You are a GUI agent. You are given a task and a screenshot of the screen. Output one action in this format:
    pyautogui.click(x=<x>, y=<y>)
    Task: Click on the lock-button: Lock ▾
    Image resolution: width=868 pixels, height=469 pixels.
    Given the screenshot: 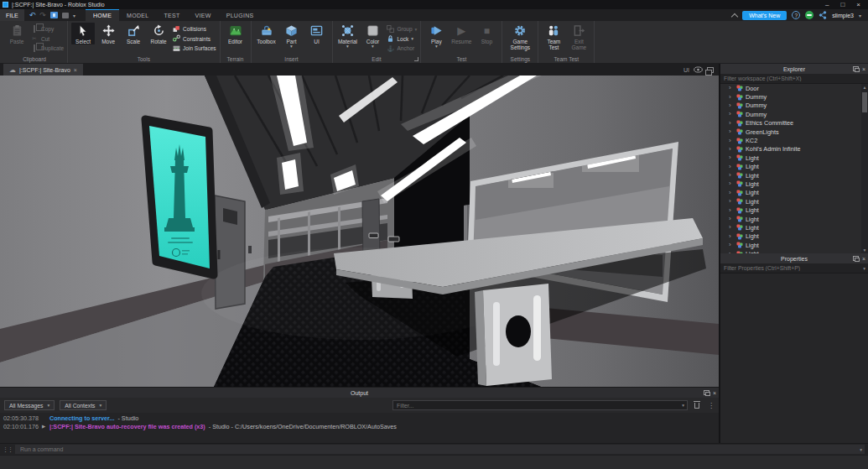 What is the action you would take?
    pyautogui.click(x=403, y=39)
    